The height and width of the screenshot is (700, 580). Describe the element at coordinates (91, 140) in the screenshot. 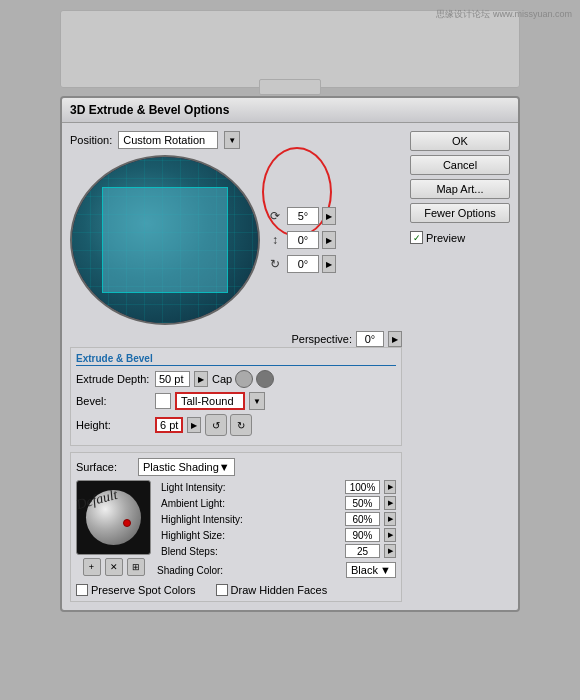

I see `position-label: Position:` at that location.